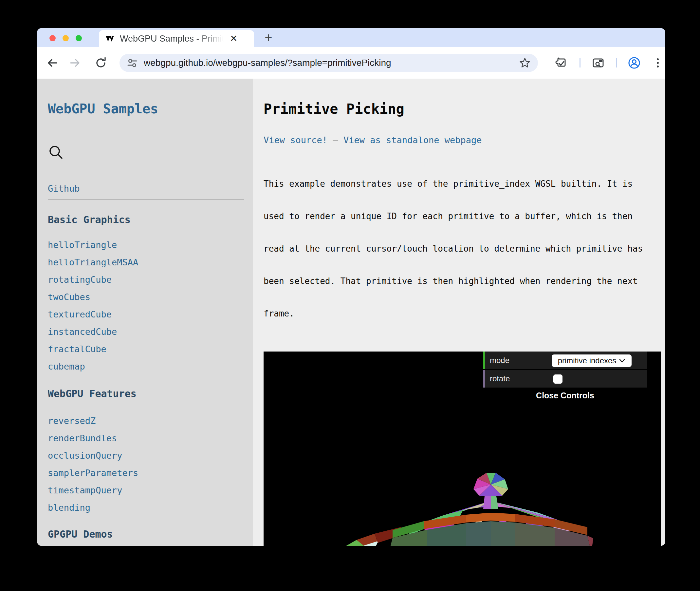 The height and width of the screenshot is (591, 700). Describe the element at coordinates (565, 396) in the screenshot. I see `close-controls-button: Close Controls` at that location.